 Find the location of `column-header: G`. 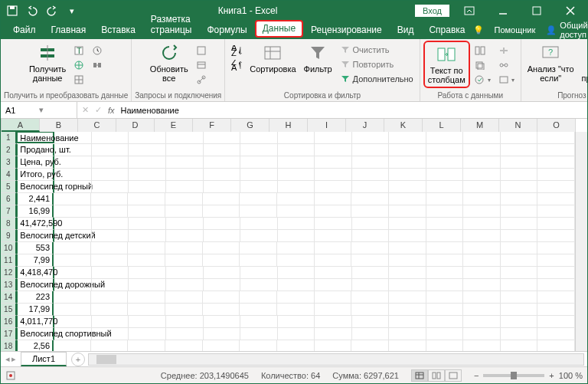

column-header: G is located at coordinates (250, 126).